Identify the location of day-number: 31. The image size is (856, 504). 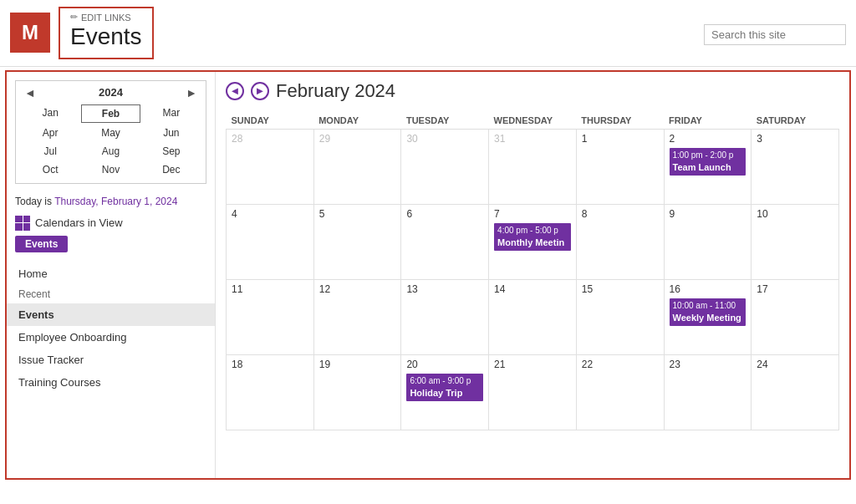
(532, 139).